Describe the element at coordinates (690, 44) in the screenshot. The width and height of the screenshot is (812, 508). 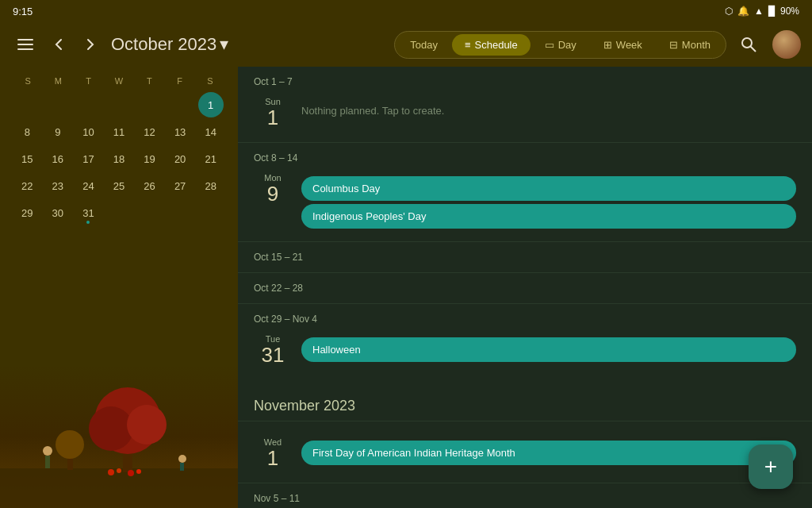
I see `month-button: ⊟ Month` at that location.